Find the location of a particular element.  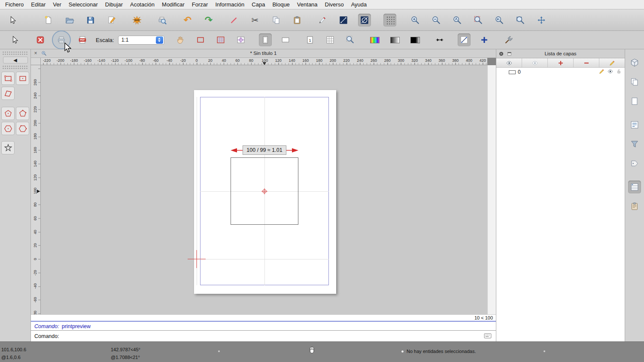

draft-grid-button is located at coordinates (221, 40).